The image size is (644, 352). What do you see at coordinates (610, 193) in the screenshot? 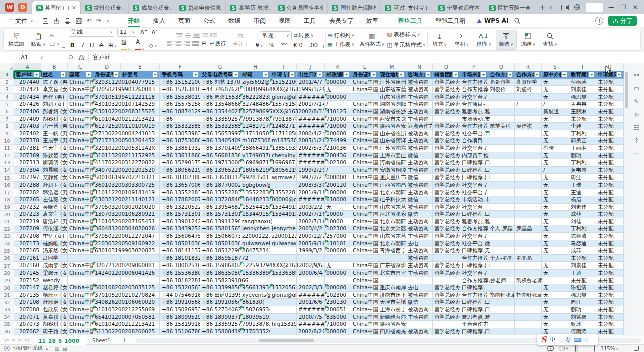
I see `cell-U17: 未分配` at bounding box center [610, 193].